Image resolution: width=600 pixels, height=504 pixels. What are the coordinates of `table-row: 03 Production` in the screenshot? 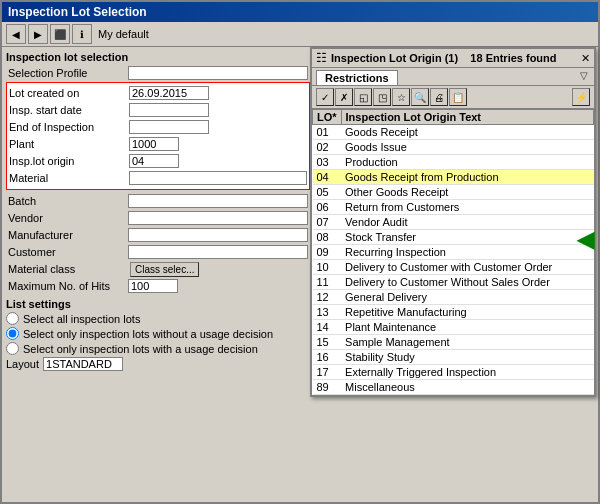 It's located at (454, 162).